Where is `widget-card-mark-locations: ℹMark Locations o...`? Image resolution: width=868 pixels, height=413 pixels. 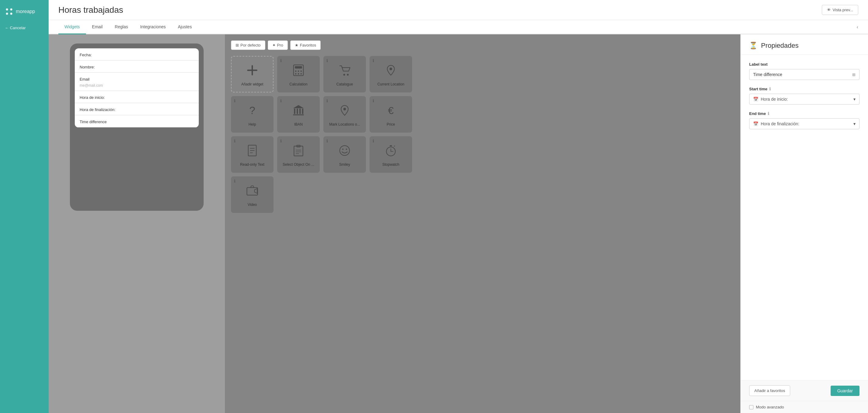
widget-card-mark-locations: ℹMark Locations o... is located at coordinates (345, 114).